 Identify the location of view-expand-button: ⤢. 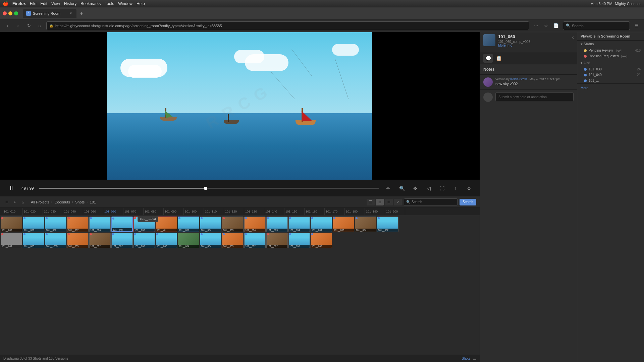
(398, 202).